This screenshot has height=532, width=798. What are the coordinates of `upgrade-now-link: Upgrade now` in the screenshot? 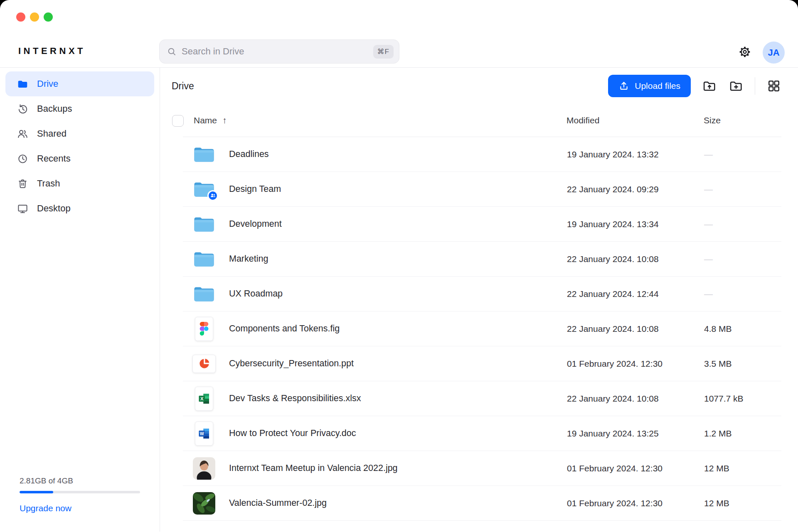 It's located at (46, 508).